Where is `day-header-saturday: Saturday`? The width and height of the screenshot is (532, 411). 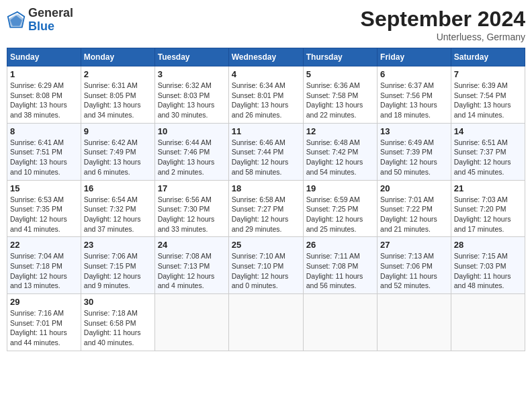
day-header-saturday: Saturday is located at coordinates (488, 58).